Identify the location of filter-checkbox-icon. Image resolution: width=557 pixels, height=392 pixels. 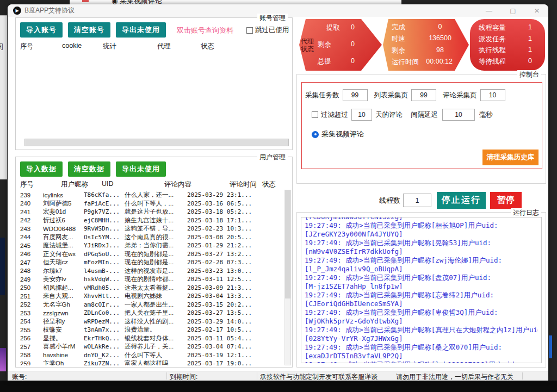
(315, 115).